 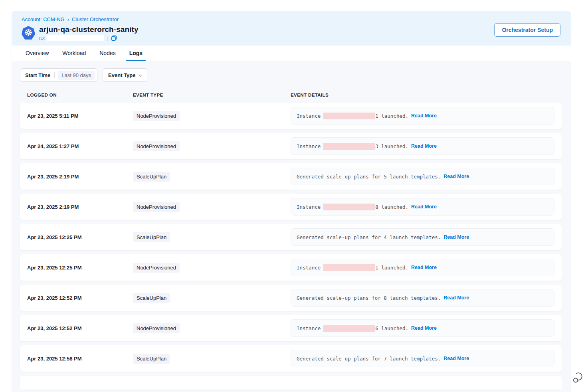 What do you see at coordinates (291, 28) in the screenshot?
I see `page-header: Account: CCM-NG › Cluster Orchestrator ☸…` at bounding box center [291, 28].